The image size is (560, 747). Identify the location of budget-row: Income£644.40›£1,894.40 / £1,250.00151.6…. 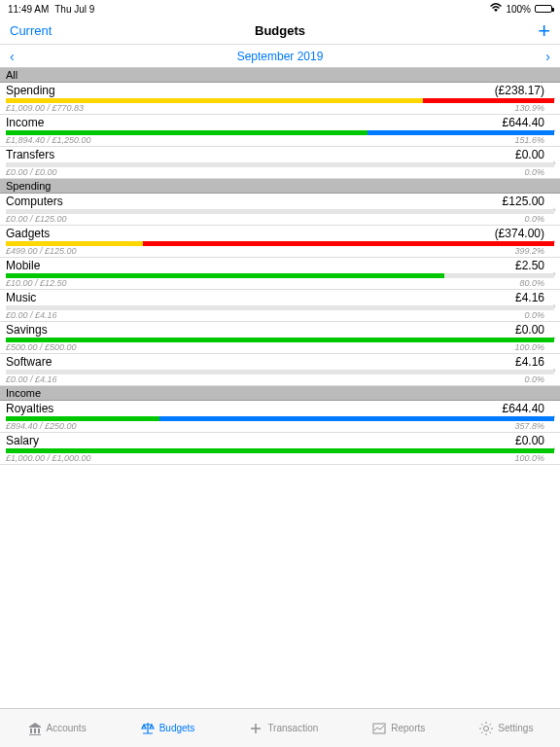
(280, 130).